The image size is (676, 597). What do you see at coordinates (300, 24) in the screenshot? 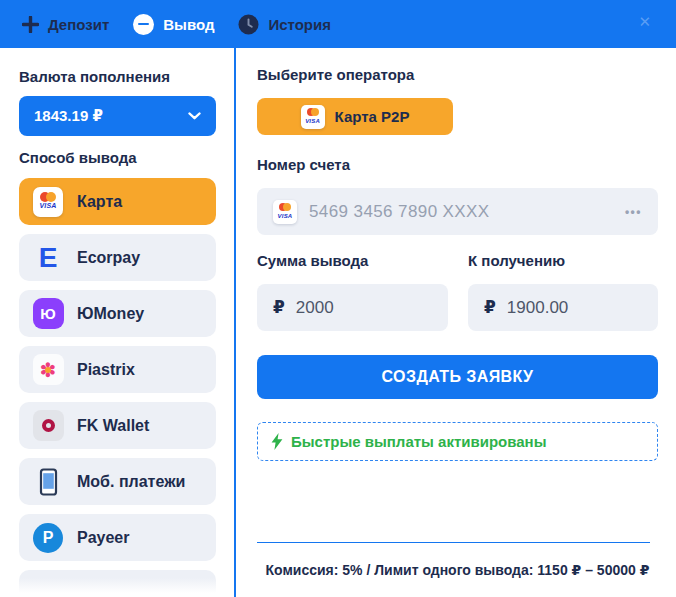
I see `tab-history-label: История` at bounding box center [300, 24].